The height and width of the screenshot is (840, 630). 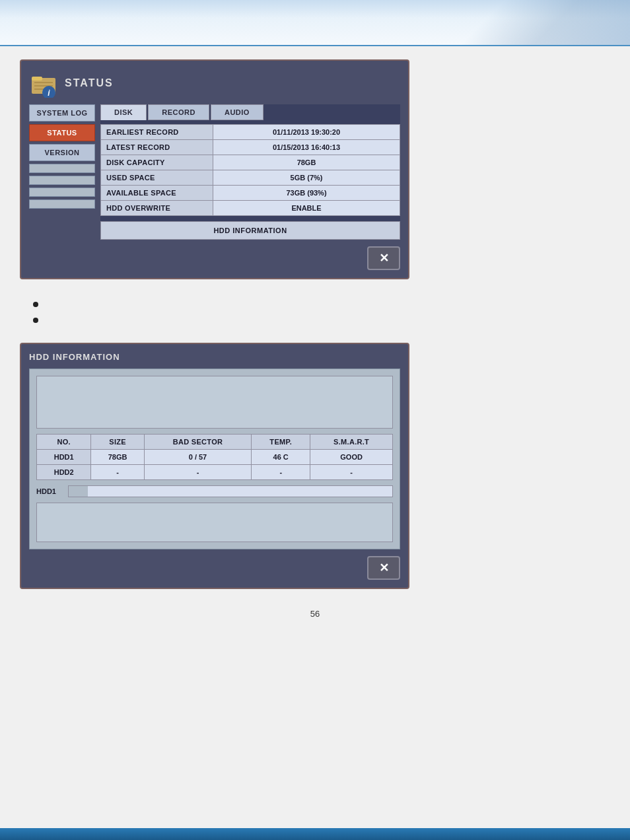 I want to click on sidebar-item-blank2, so click(x=62, y=180).